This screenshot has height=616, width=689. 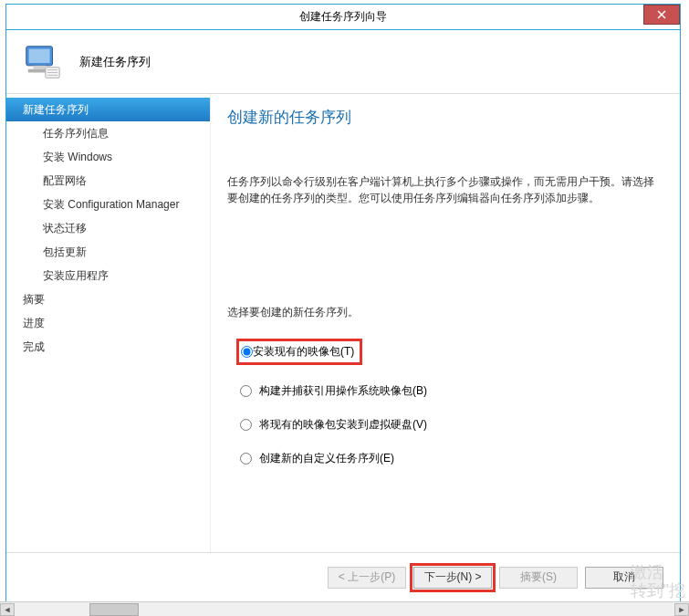 I want to click on sidebar-item: 摘要, so click(x=108, y=299).